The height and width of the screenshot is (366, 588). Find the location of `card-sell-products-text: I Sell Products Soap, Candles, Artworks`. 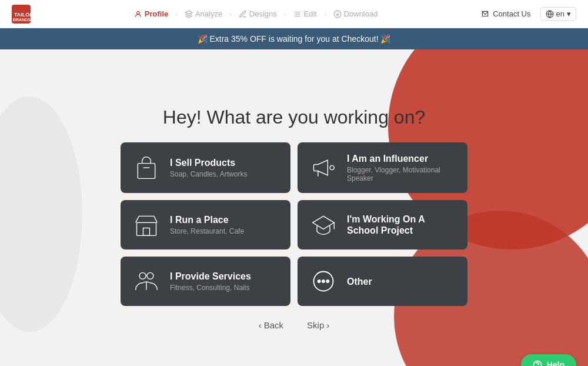

card-sell-products-text: I Sell Products Soap, Candles, Artworks is located at coordinates (208, 168).